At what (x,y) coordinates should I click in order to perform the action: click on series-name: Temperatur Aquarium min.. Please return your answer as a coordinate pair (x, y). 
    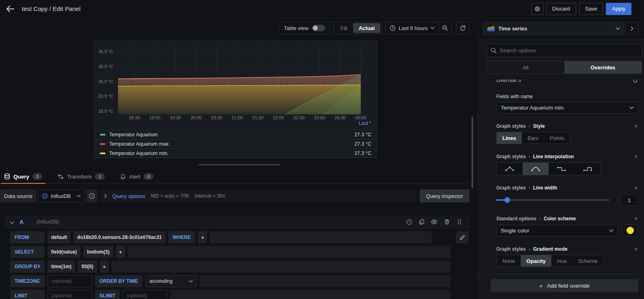
    Looking at the image, I should click on (139, 153).